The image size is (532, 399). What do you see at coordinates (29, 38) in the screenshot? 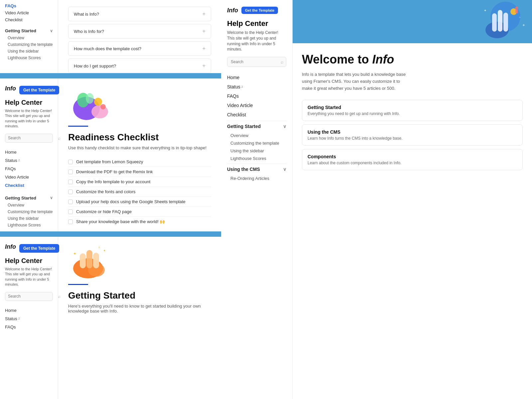
I see `sub-overview: Overview` at bounding box center [29, 38].